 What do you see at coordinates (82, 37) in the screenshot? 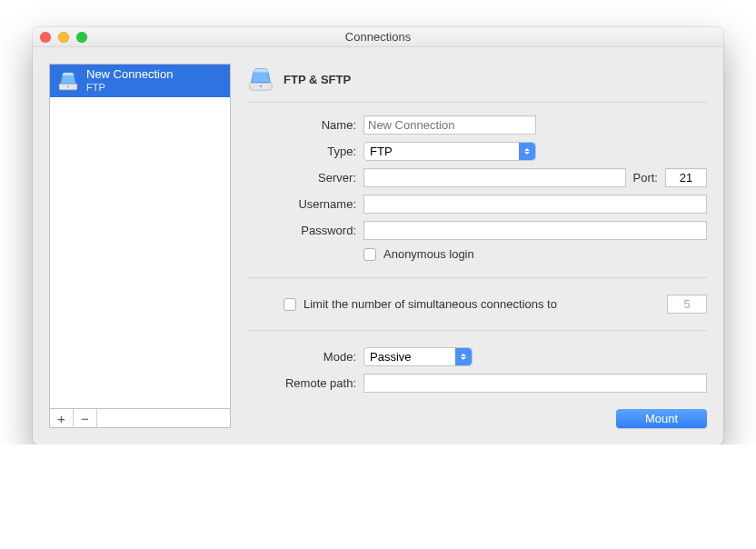
I see `zoom-icon` at bounding box center [82, 37].